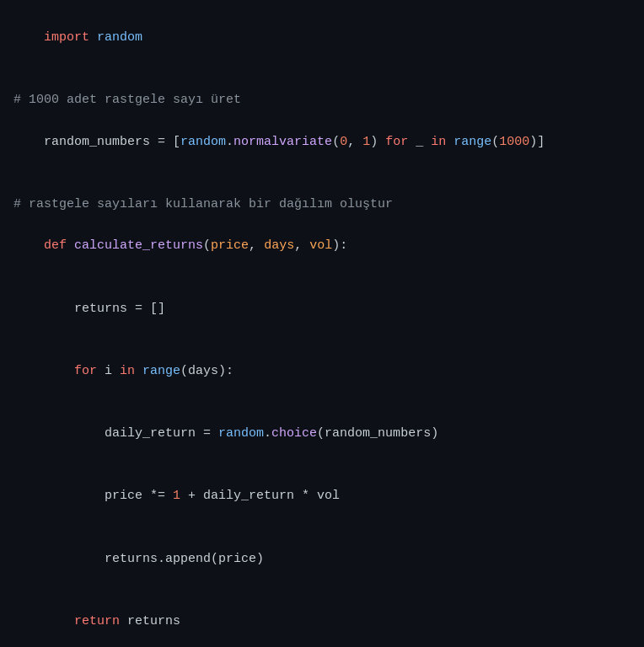 The width and height of the screenshot is (644, 647). What do you see at coordinates (322, 247) in the screenshot?
I see `line-def: def calculate_returns(price, days, vol):` at bounding box center [322, 247].